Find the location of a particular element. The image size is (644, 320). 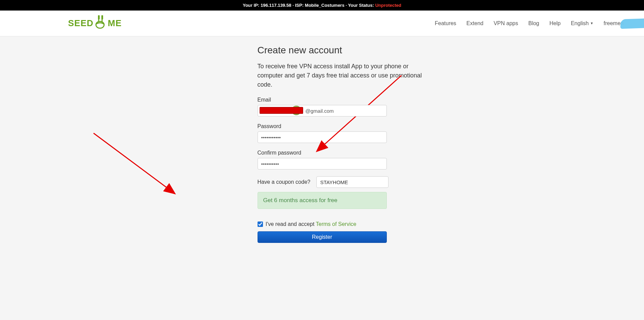

nav-user-dropdown: freemen is located at coordinates (614, 23).